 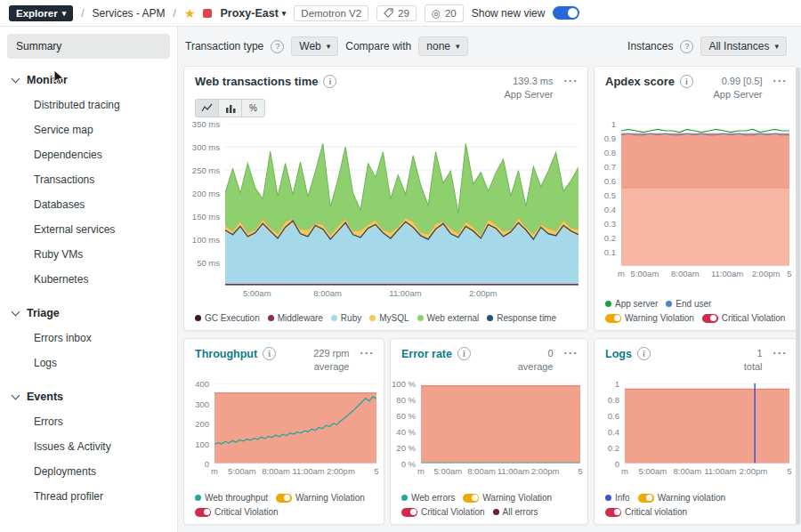 I want to click on legend-item-web-errors: Web errors, so click(x=428, y=498).